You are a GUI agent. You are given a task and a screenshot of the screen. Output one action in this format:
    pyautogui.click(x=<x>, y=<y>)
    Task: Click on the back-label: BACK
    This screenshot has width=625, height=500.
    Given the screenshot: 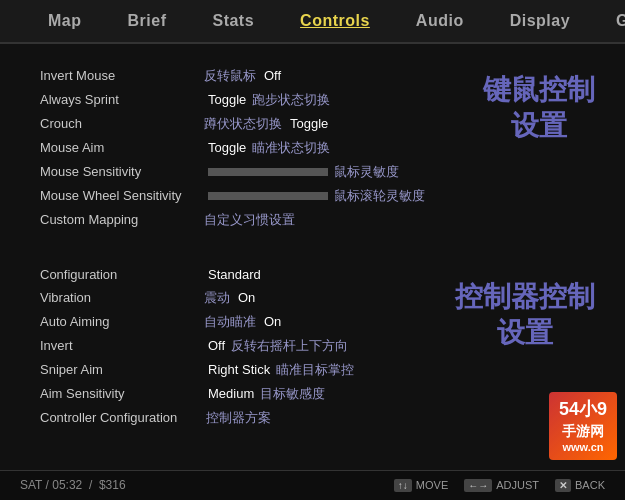 What is the action you would take?
    pyautogui.click(x=590, y=485)
    